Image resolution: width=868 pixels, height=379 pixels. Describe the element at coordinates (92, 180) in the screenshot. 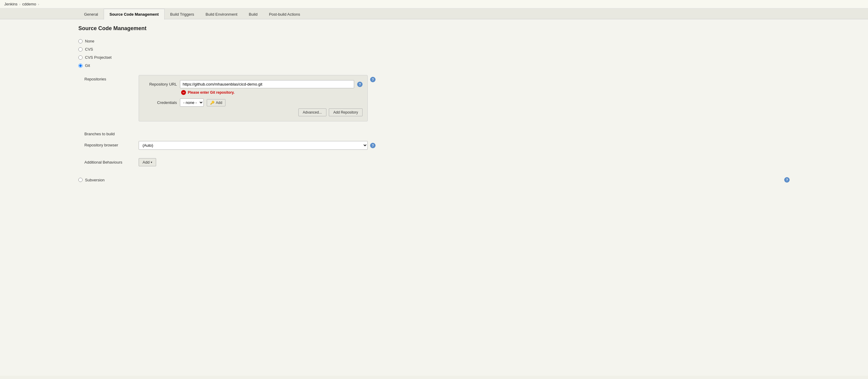

I see `radio-subversion: Subversion` at that location.